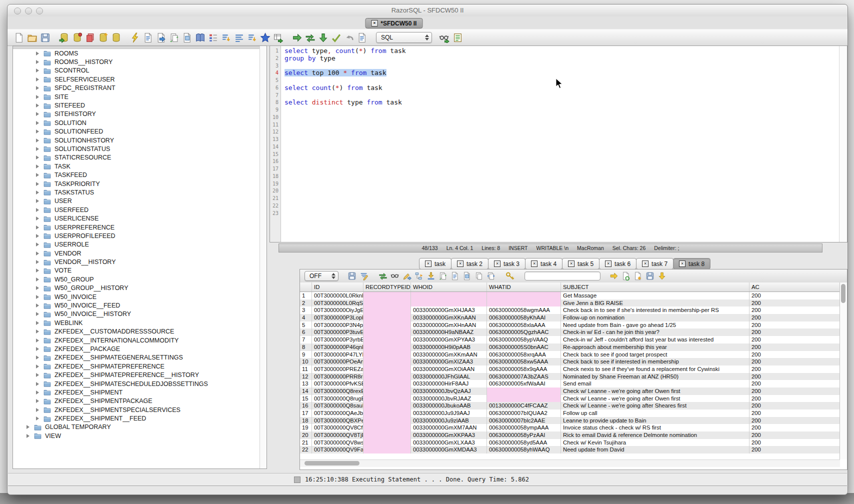 The width and height of the screenshot is (854, 504). Describe the element at coordinates (407, 276) in the screenshot. I see `edit-row-icon` at that location.